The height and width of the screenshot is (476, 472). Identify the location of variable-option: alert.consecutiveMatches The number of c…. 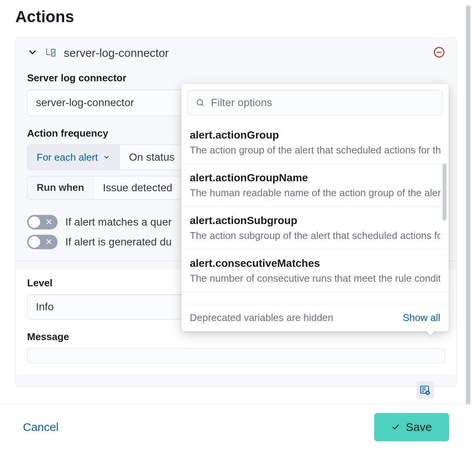
(315, 271).